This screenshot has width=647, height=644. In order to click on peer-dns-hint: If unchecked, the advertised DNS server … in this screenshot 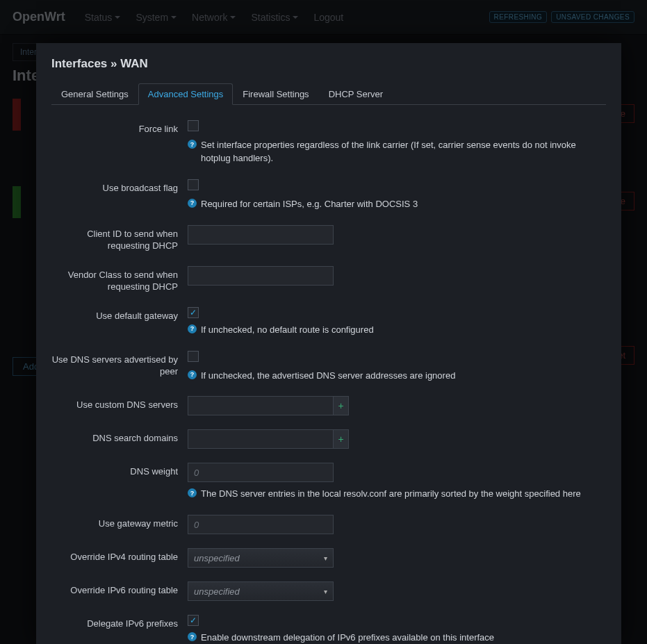, I will do `click(328, 377)`.